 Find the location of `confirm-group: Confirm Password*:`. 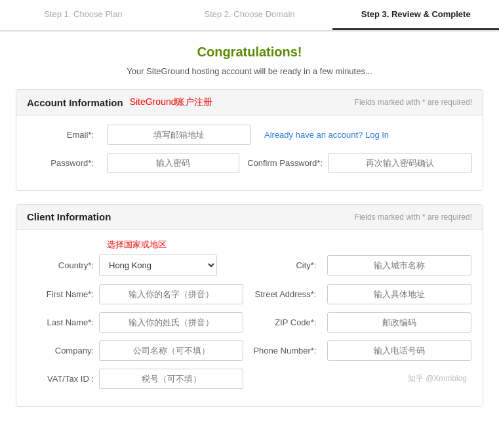

confirm-group: Confirm Password*: is located at coordinates (359, 163).